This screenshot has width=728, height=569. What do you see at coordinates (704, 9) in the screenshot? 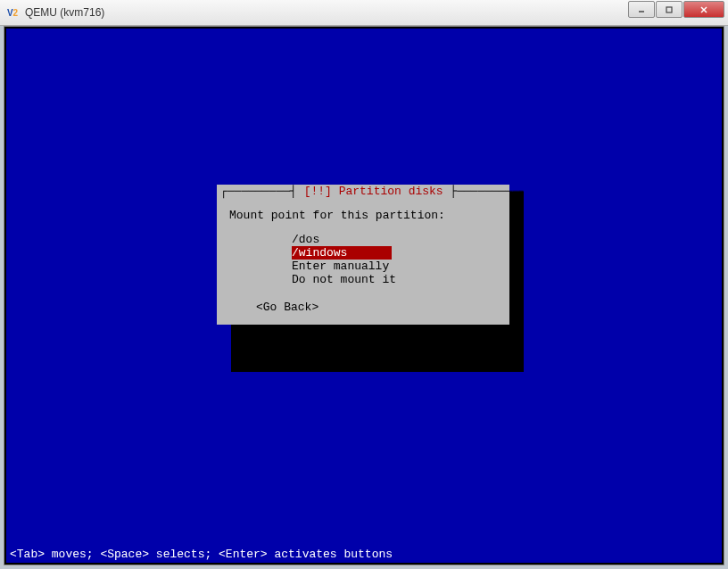
I see `close-button` at bounding box center [704, 9].